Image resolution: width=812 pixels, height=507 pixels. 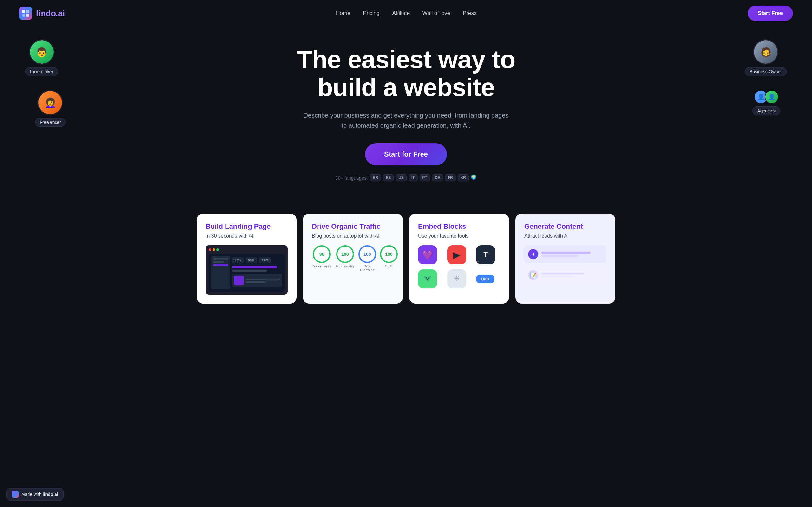 I want to click on avatar-agencies: 👤 👤 Agencies, so click(x=766, y=103).